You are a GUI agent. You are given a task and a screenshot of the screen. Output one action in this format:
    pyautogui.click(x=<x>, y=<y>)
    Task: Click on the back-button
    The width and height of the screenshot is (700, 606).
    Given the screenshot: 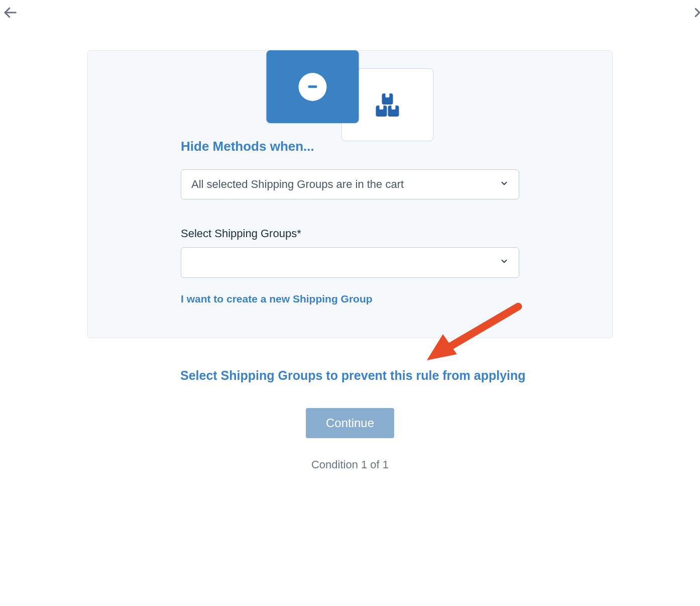 What is the action you would take?
    pyautogui.click(x=10, y=13)
    